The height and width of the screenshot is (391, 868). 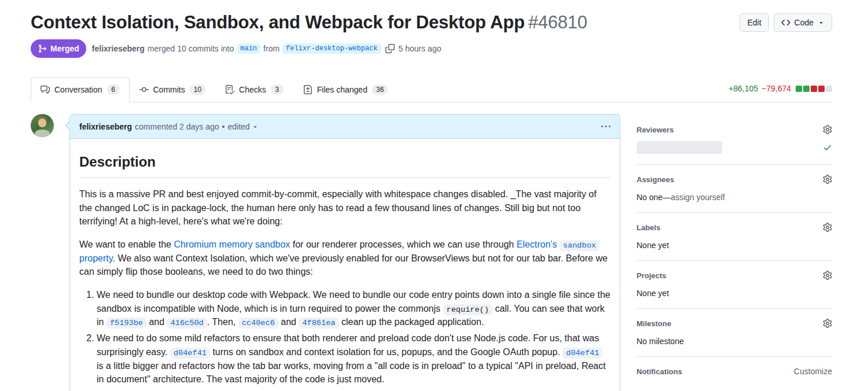 What do you see at coordinates (318, 323) in the screenshot?
I see `commit-link: 4f861ea` at bounding box center [318, 323].